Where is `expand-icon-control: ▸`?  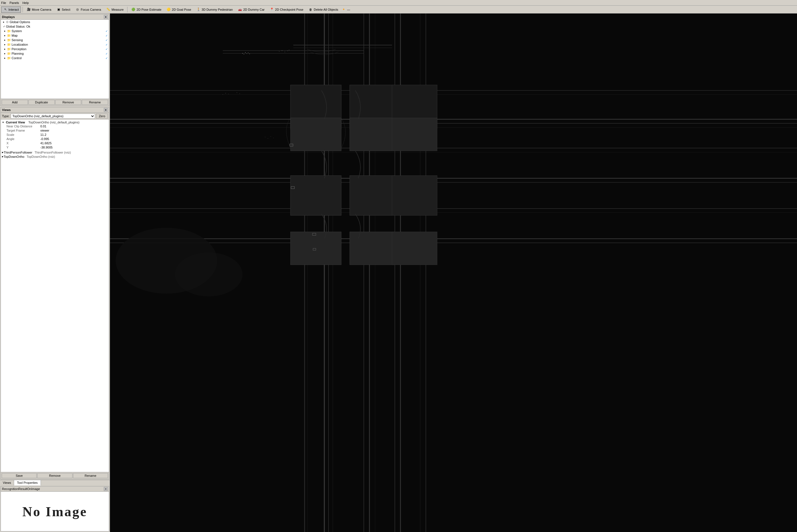 expand-icon-control: ▸ is located at coordinates (5, 58).